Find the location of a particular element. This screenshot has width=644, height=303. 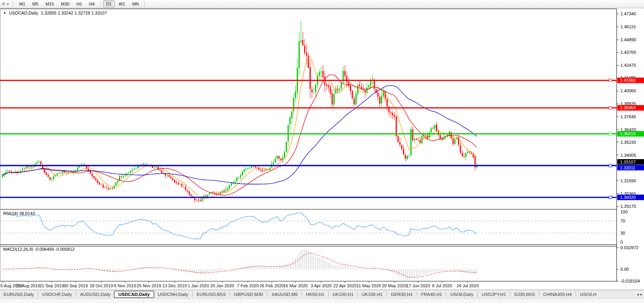

chart-tab-ger30-h1: GER30,H1 is located at coordinates (402, 294).